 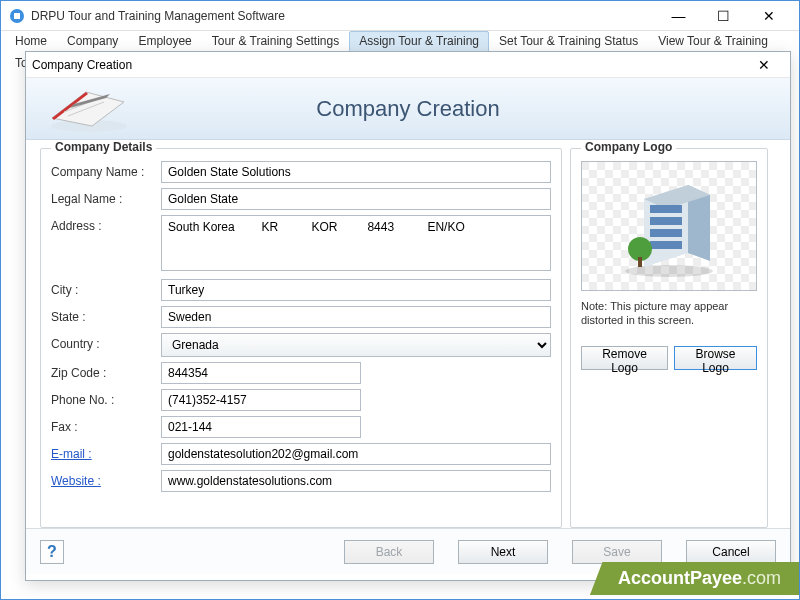 I want to click on dialog-title: Company Creation, so click(x=388, y=65).